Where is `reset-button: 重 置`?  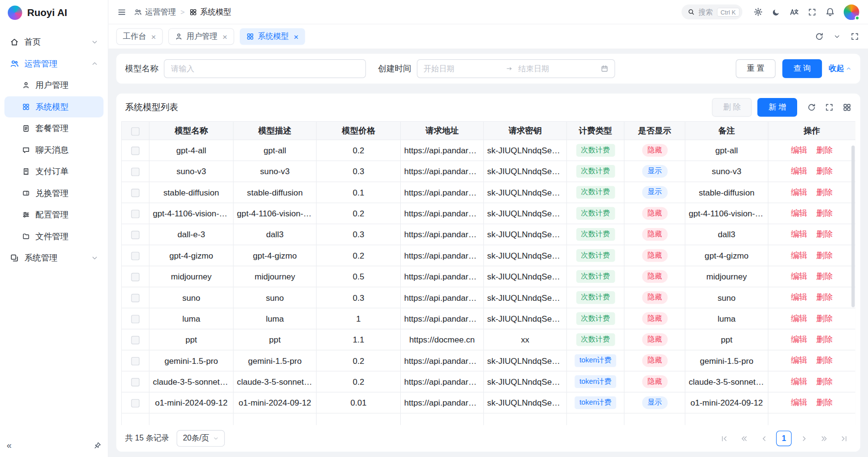 reset-button: 重 置 is located at coordinates (756, 69).